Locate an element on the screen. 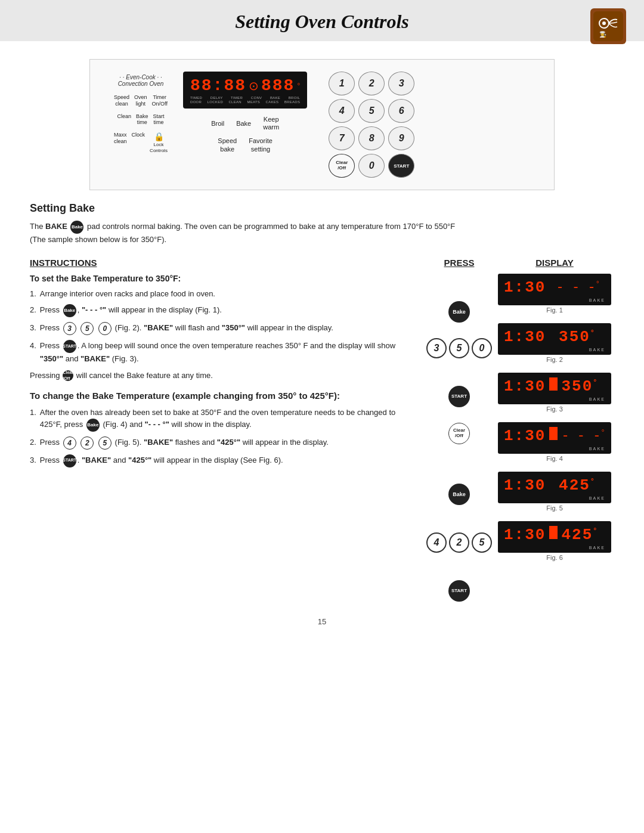 The width and height of the screenshot is (644, 833). speed-clean-button: Speedclean is located at coordinates (122, 101).